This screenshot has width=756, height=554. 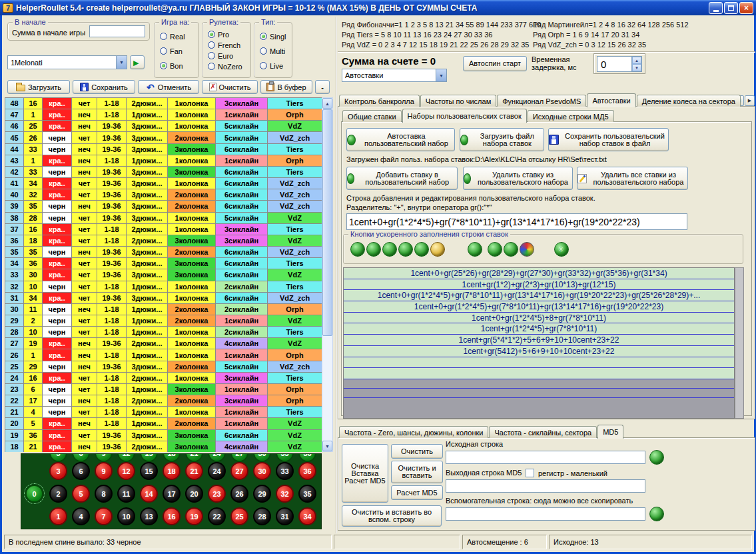 I want to click on bet-row-3: 1cent+0+gr(1*2*4*5)+gr(7*8*10*11)+gr(13*…, so click(x=539, y=296).